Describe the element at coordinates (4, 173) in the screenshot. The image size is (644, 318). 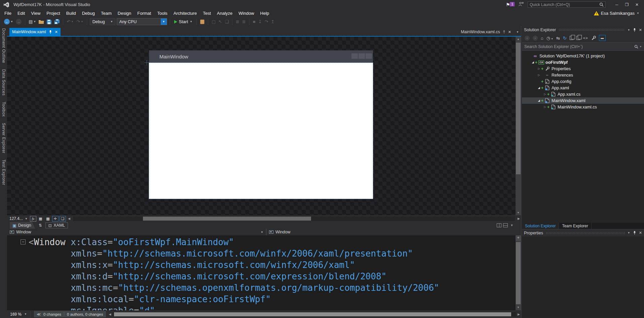
I see `left-tab-test-explorer: Test Explorer` at that location.